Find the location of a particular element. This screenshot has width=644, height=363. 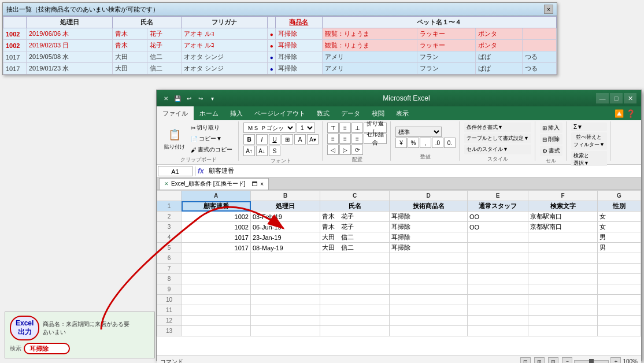

ribbon-tab-formulas: 数式 is located at coordinates (323, 113).